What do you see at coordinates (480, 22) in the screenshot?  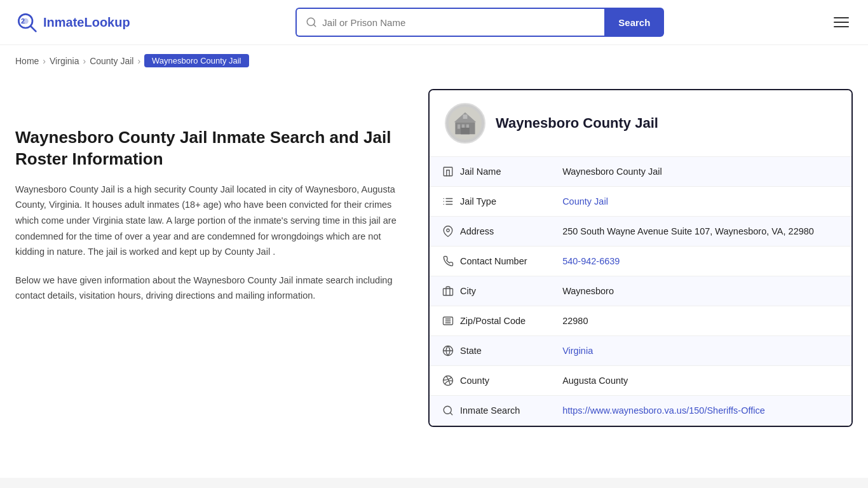 I see `search-bar: Search` at bounding box center [480, 22].